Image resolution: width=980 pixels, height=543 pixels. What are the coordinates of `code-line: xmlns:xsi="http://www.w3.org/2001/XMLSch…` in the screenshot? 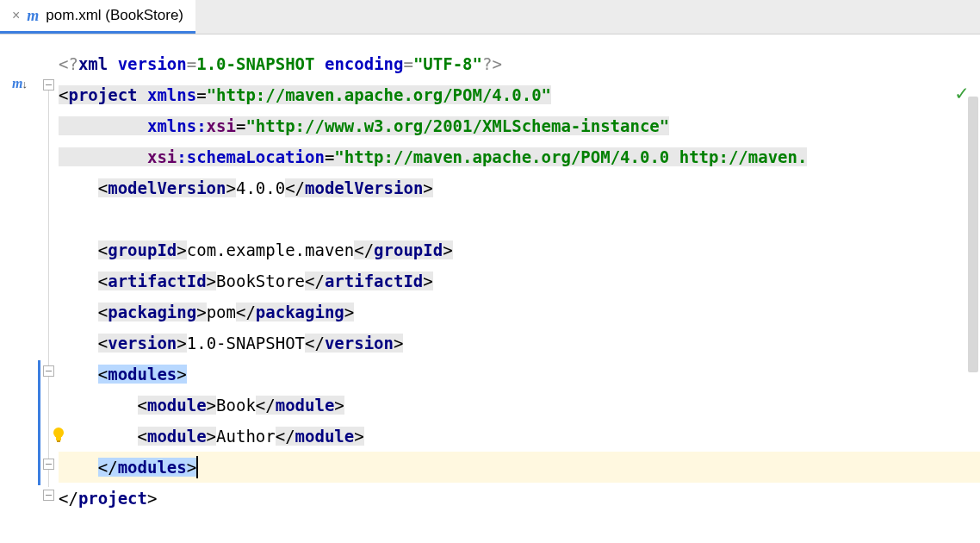 It's located at (519, 126).